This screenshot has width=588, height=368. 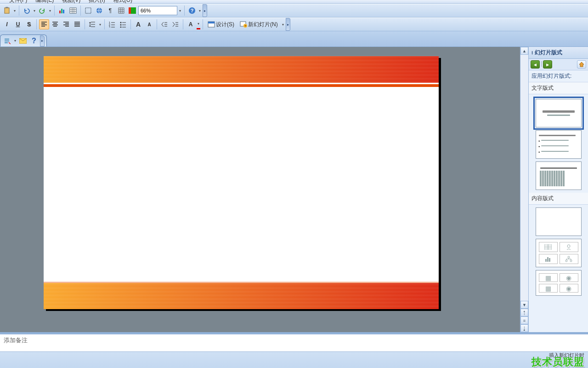 I want to click on menu-item: 插入(I), so click(x=96, y=2).